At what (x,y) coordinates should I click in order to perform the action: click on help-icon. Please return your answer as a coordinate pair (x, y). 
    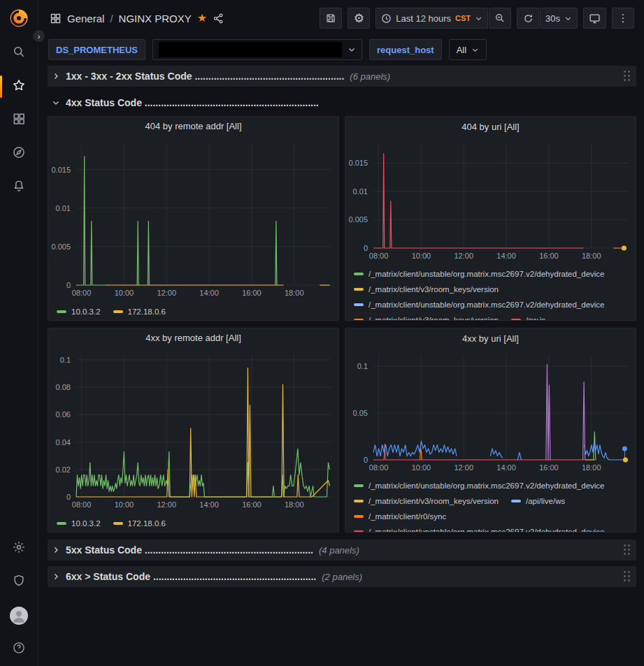
    Looking at the image, I should click on (19, 649).